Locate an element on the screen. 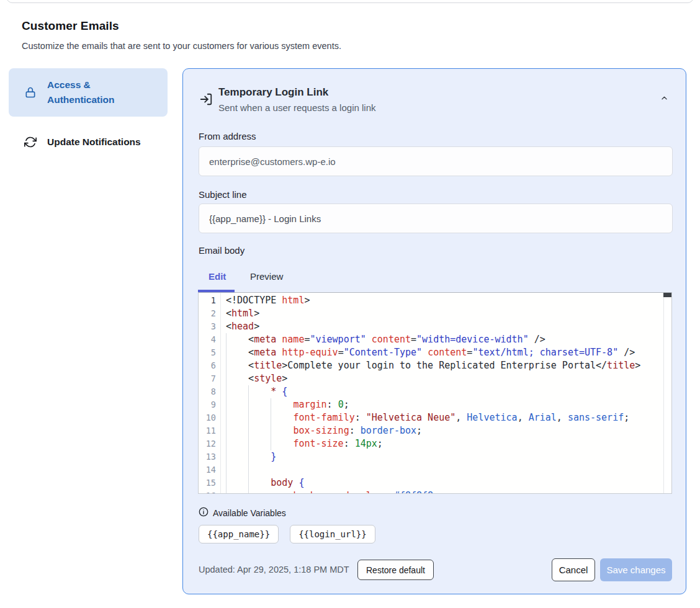 This screenshot has width=700, height=608. previous-section-card is located at coordinates (350, 1).